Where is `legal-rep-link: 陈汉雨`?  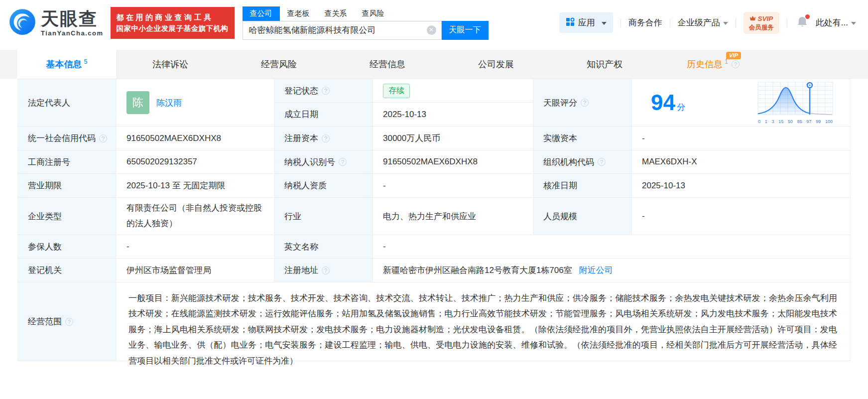
legal-rep-link: 陈汉雨 is located at coordinates (169, 103).